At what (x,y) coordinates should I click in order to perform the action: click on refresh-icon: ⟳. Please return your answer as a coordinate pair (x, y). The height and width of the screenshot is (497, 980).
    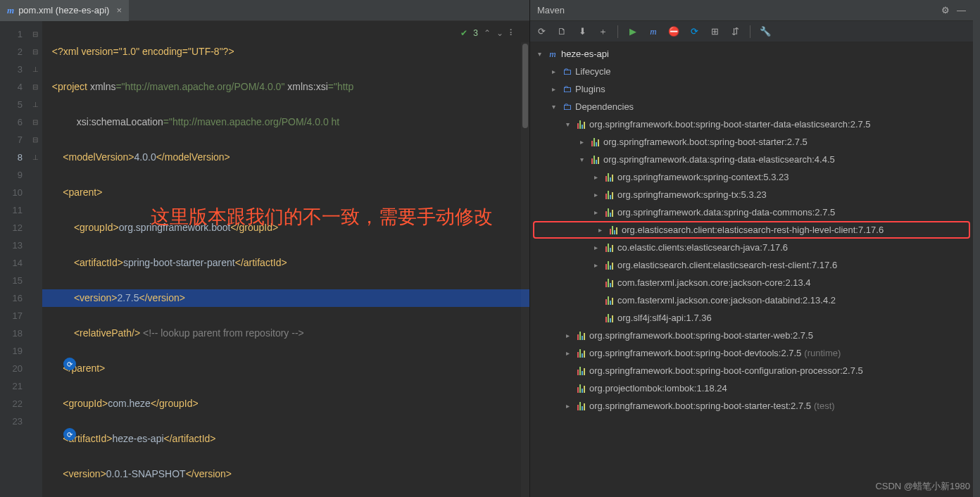
    Looking at the image, I should click on (541, 31).